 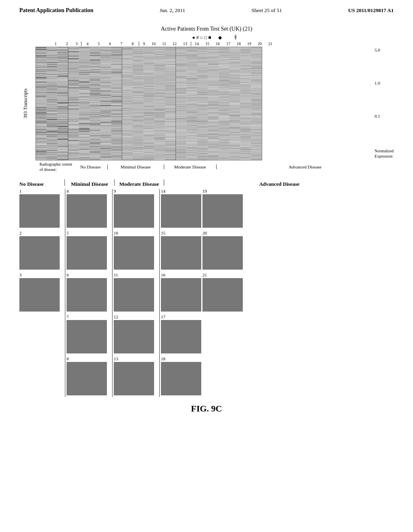 I want to click on panel-num-7: 7, so click(x=89, y=317).